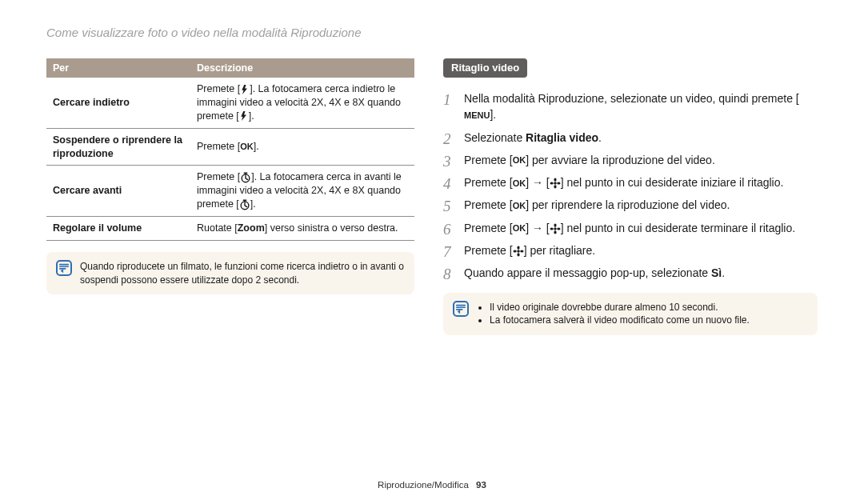 This screenshot has height=504, width=864. I want to click on table-row: Regolare il volume Ruotate [Zoom] verso …, so click(230, 229).